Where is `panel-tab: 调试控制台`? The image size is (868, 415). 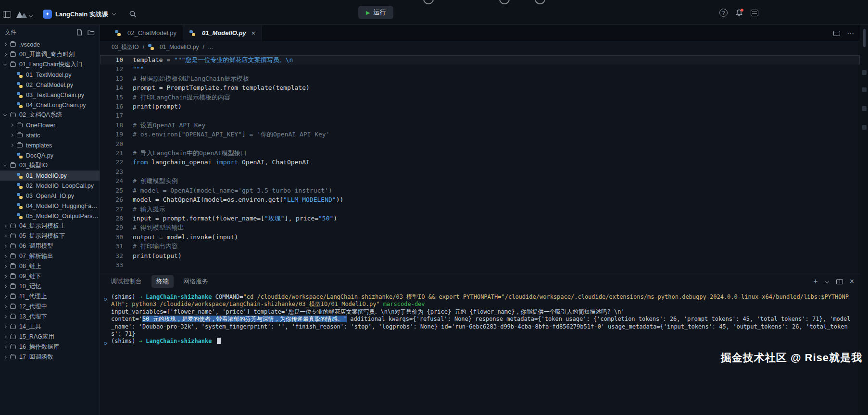
panel-tab: 调试控制台 is located at coordinates (126, 281).